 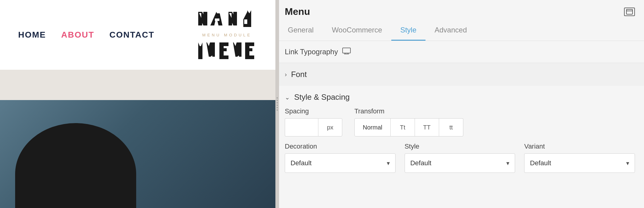 I want to click on logo-bottom-graphic, so click(x=227, y=51).